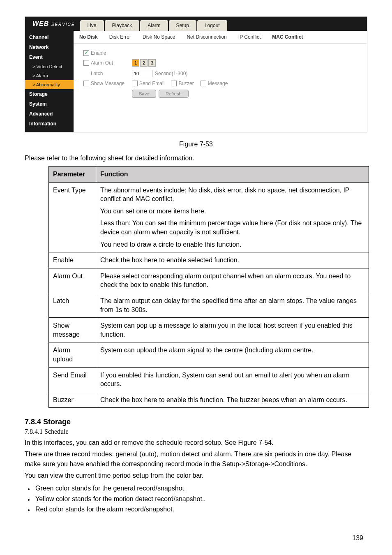 Image resolution: width=392 pixels, height=555 pixels. Describe the element at coordinates (152, 63) in the screenshot. I see `alarm-out-3: 3` at that location.